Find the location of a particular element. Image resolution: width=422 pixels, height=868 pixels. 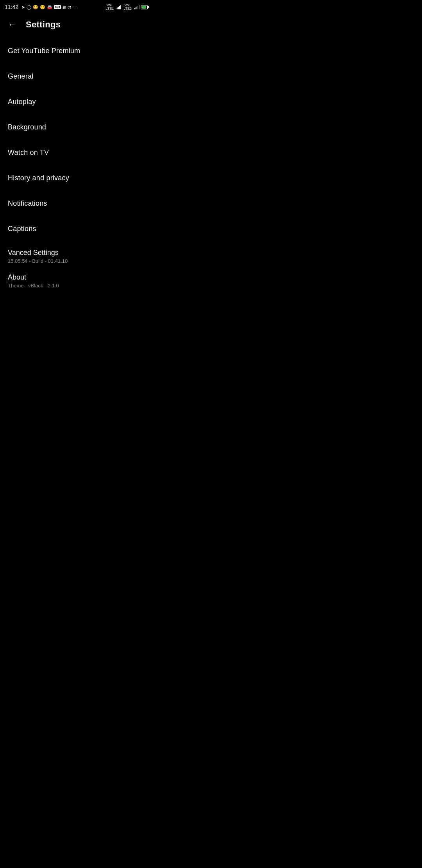

more-icon: ⋯ is located at coordinates (75, 7).